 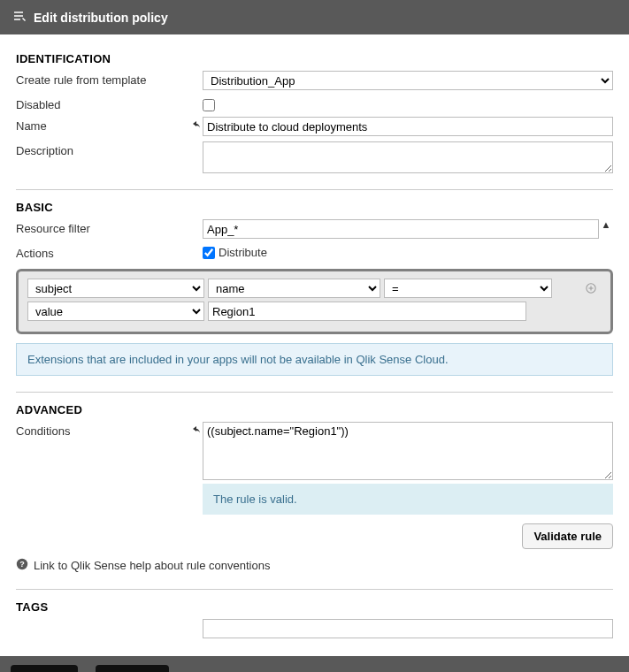 What do you see at coordinates (468, 288) in the screenshot?
I see `rule-operator-select: =` at bounding box center [468, 288].